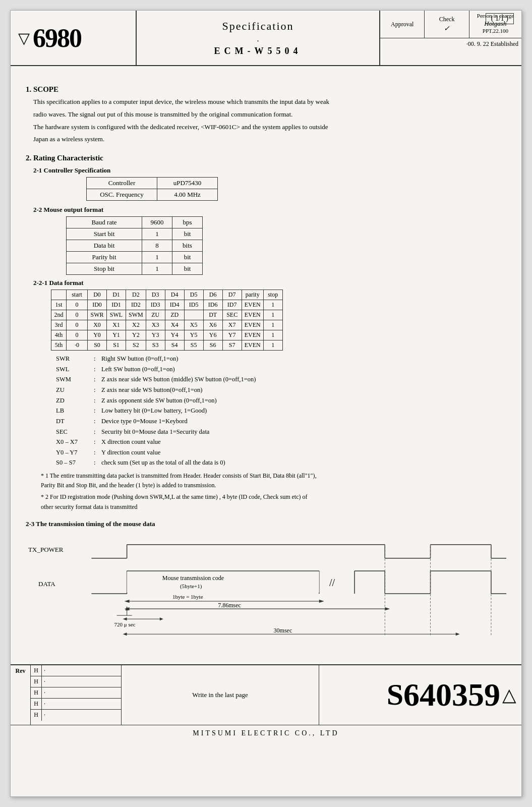 Image resolution: width=532 pixels, height=807 pixels. Describe the element at coordinates (136, 295) in the screenshot. I see `col-d2: D2` at that location.